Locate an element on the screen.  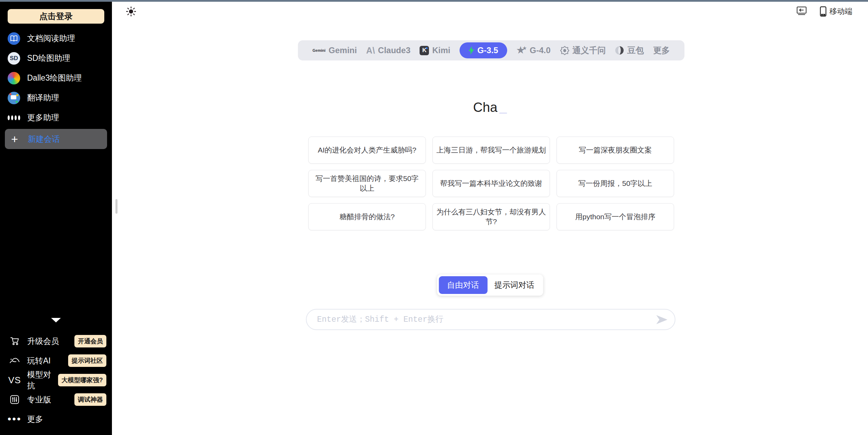
theme-sun-icon is located at coordinates (131, 12).